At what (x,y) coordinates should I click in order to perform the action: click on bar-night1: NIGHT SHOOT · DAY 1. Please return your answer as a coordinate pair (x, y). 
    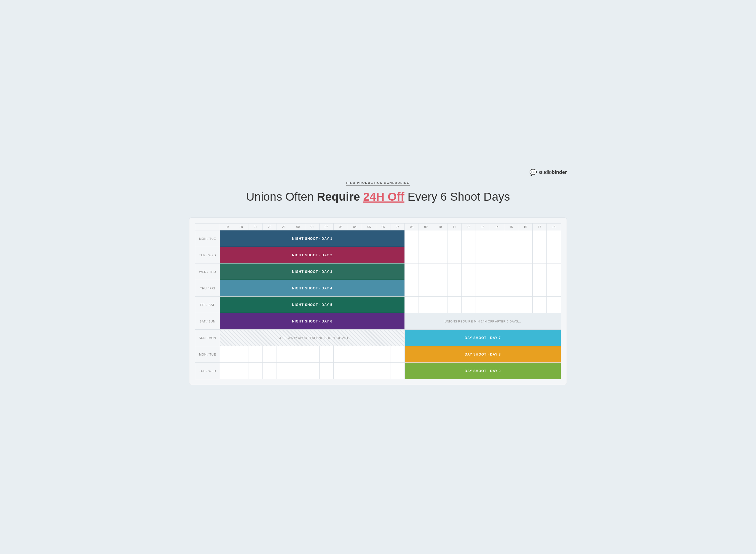
    Looking at the image, I should click on (313, 239).